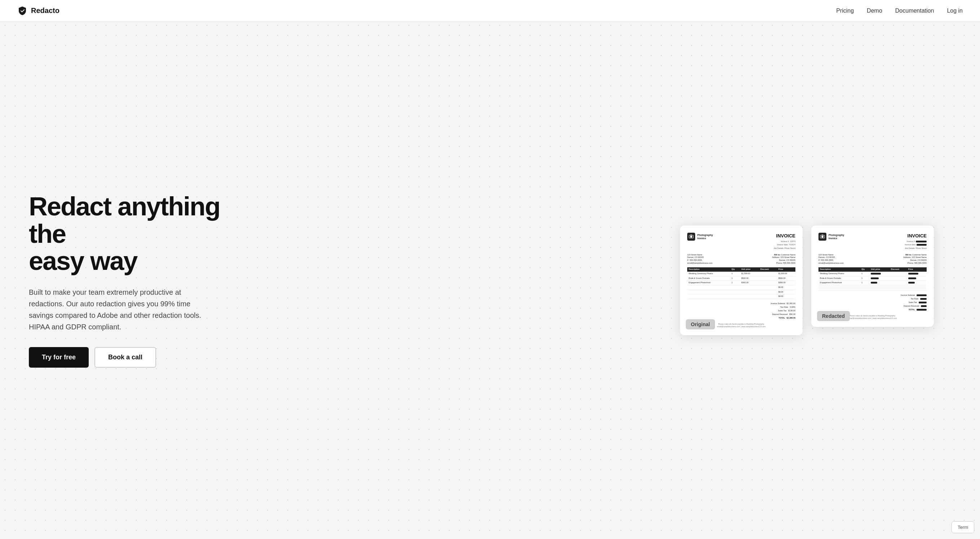 This screenshot has height=539, width=980. Describe the element at coordinates (741, 259) in the screenshot. I see `invoice-addresses: 123 Street NameDenver, CO 80205P: 555-55…` at that location.